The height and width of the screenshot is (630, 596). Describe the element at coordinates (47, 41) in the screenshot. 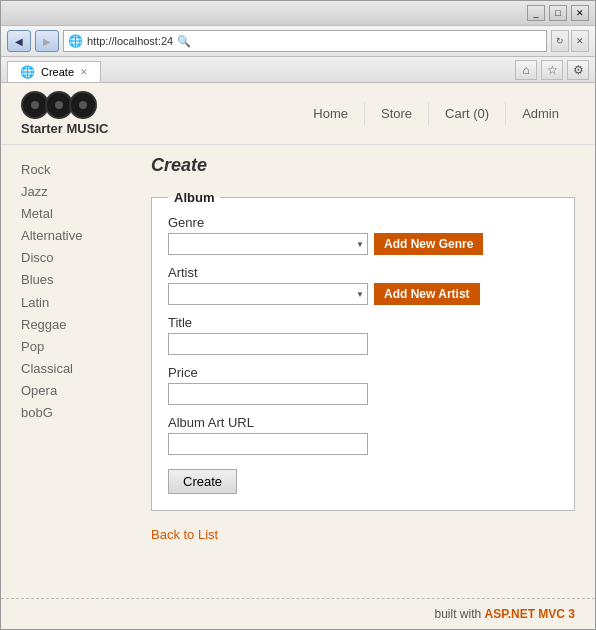

I see `forward-nav-button: ▶` at that location.